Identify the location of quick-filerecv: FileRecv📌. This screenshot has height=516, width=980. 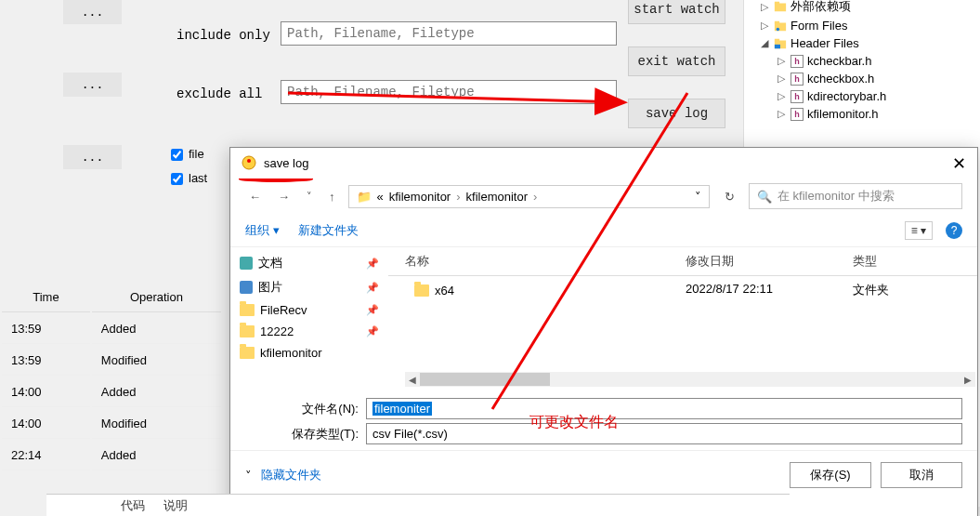
(309, 311).